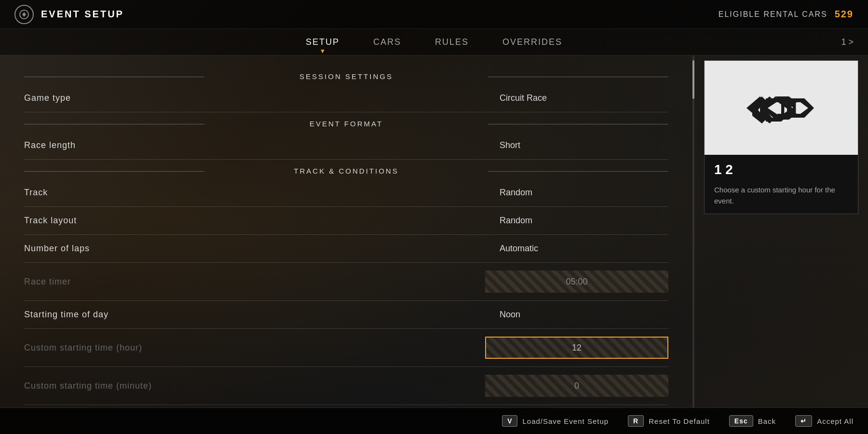 This screenshot has height=434, width=868. Describe the element at coordinates (781, 108) in the screenshot. I see `forza-logo` at that location.